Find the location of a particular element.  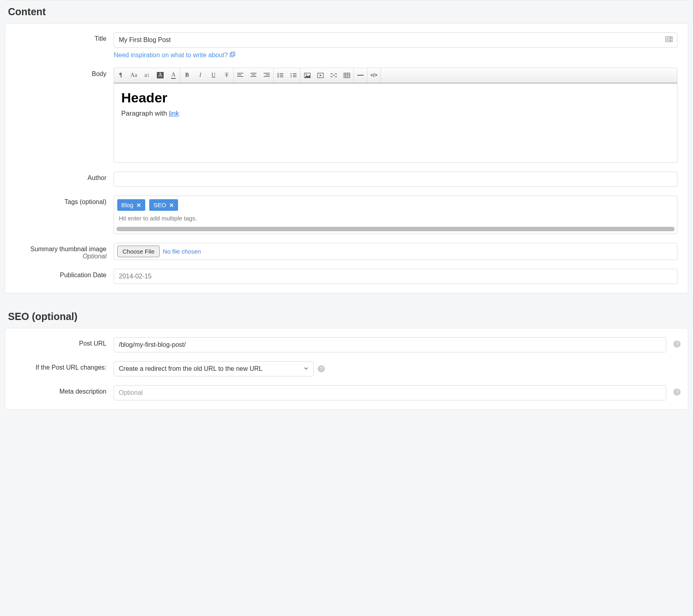

scrollbar is located at coordinates (395, 229).